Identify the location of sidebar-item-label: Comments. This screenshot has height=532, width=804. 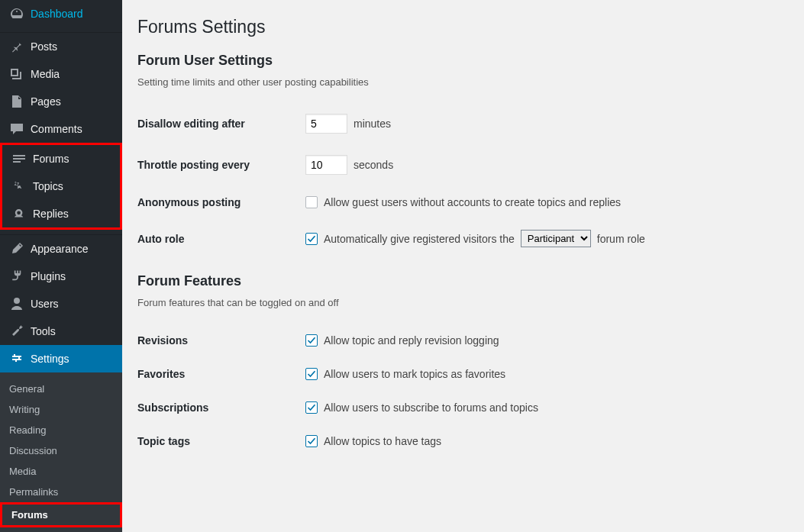
(57, 129).